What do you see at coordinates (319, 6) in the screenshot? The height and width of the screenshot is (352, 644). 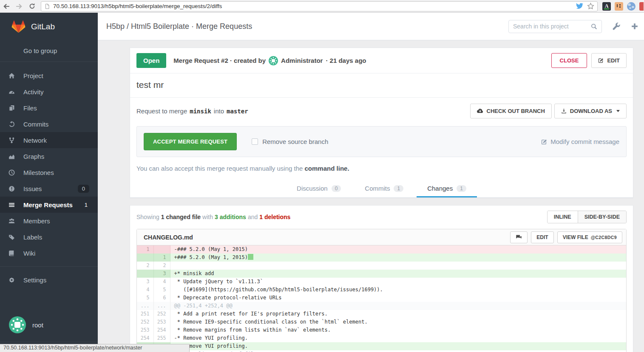 I see `address-bar: 70.50.168.113:9013/h5bp/html5-boilerplat…` at bounding box center [319, 6].